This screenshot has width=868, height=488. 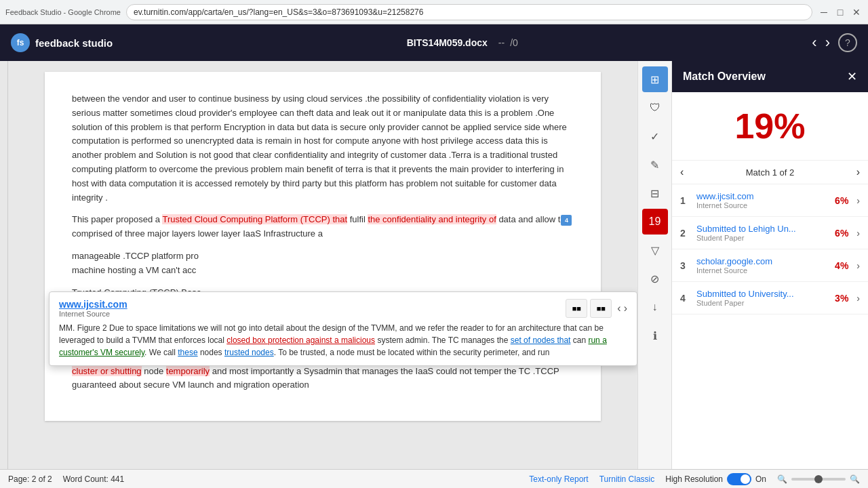 I want to click on match-percentage: 19%, so click(x=770, y=126).